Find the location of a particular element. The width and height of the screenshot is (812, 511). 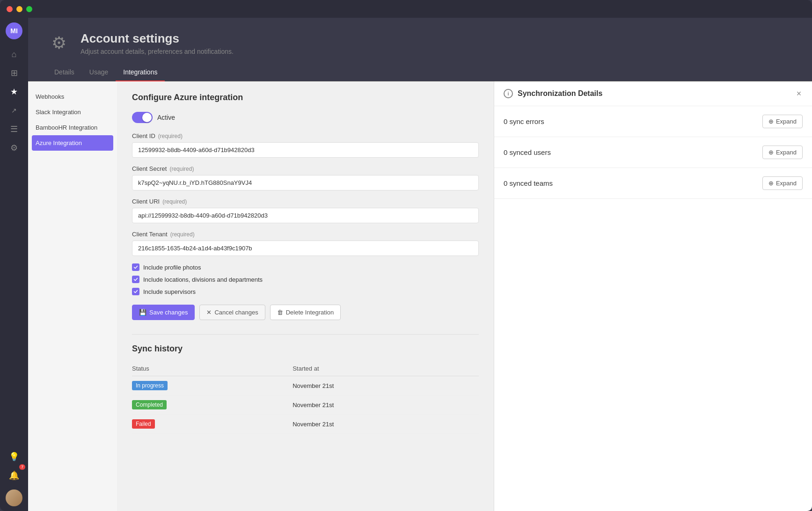

sync-status-completed: Completed is located at coordinates (212, 405).